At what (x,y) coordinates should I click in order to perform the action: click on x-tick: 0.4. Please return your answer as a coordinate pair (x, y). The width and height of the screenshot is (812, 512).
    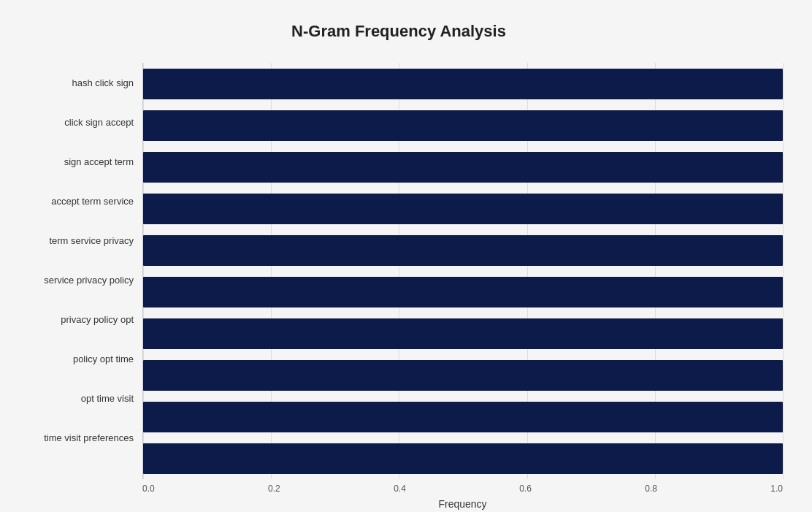
    Looking at the image, I should click on (400, 489).